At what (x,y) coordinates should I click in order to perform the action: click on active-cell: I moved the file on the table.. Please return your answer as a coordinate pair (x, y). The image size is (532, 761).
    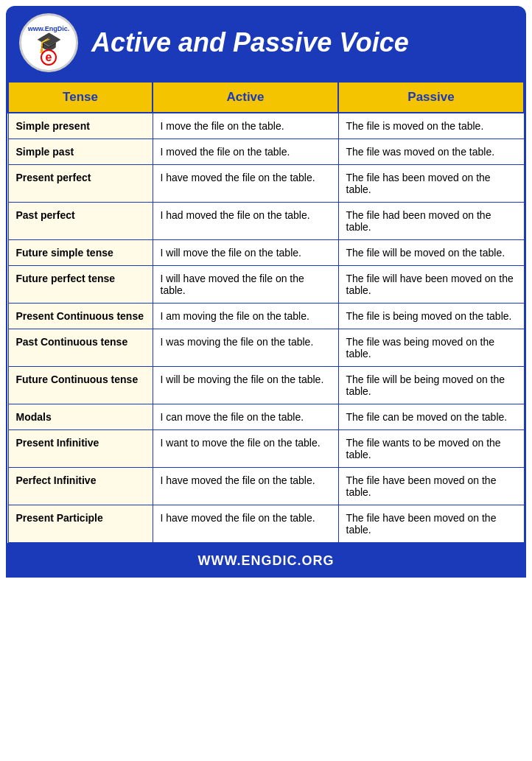
    Looking at the image, I should click on (245, 152).